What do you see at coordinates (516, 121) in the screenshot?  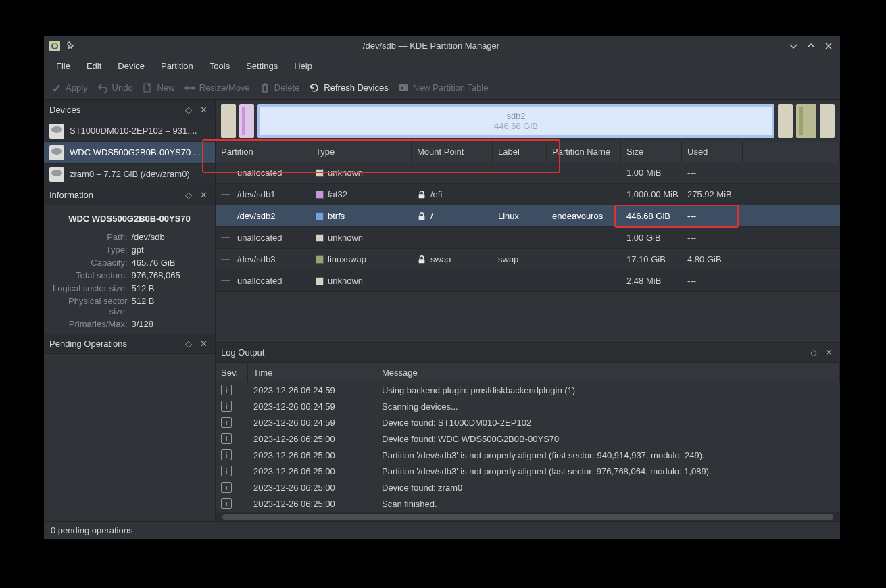 I see `gblock-sdb2: sdb2 446.68 GiB` at bounding box center [516, 121].